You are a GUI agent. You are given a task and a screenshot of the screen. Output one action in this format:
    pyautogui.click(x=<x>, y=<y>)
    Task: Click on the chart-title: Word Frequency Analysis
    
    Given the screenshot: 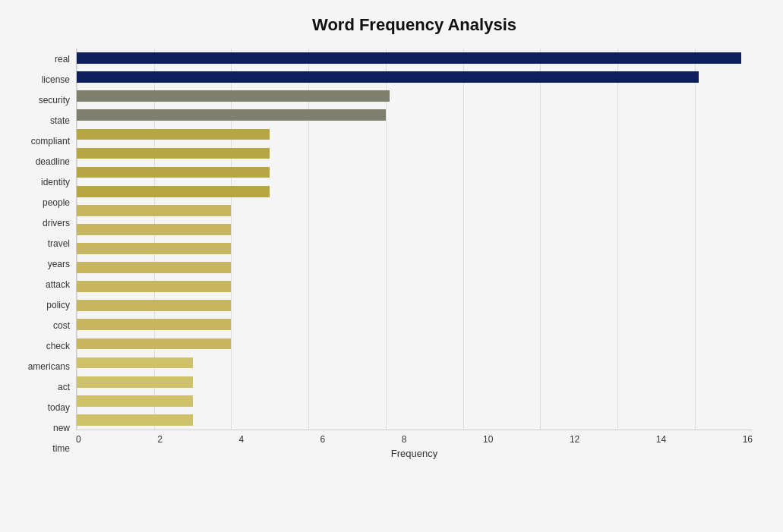 What is the action you would take?
    pyautogui.click(x=384, y=25)
    